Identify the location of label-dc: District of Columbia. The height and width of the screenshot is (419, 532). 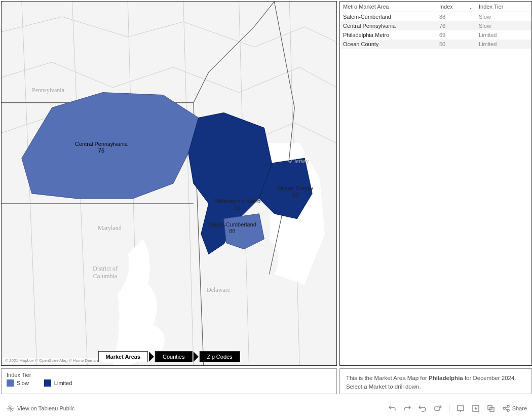
(105, 273).